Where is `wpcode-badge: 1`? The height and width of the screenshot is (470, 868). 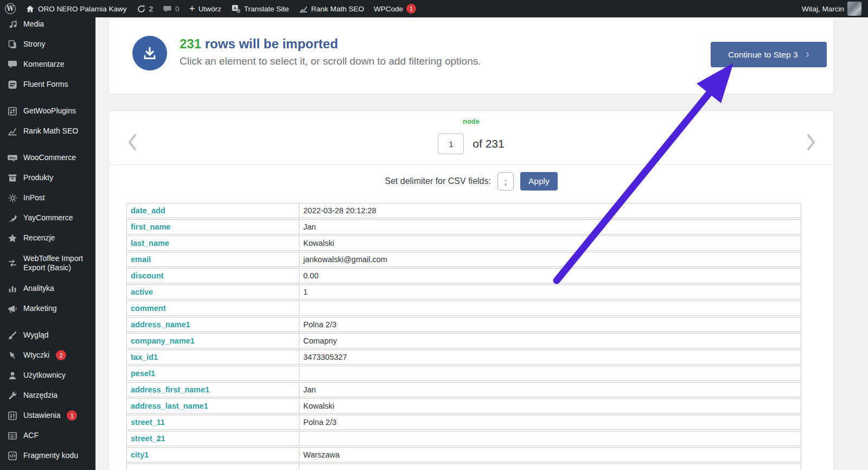 wpcode-badge: 1 is located at coordinates (411, 9).